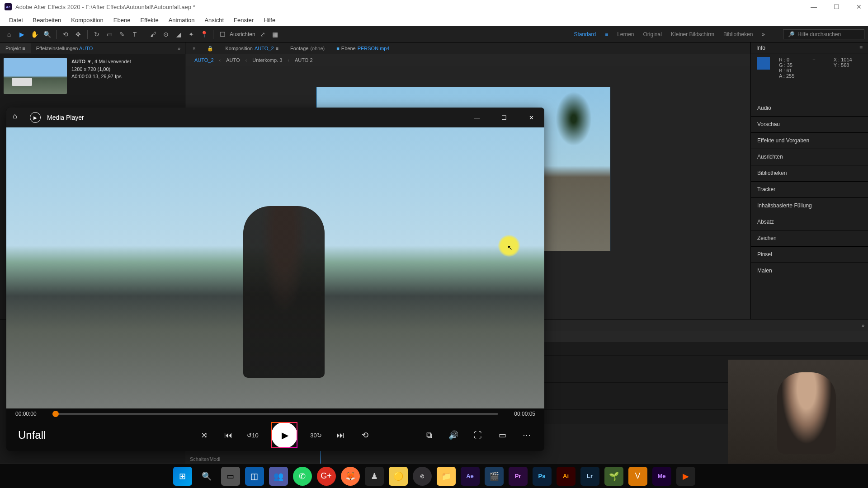 Image resolution: width=868 pixels, height=488 pixels. I want to click on workspace-original: Original, so click(653, 34).